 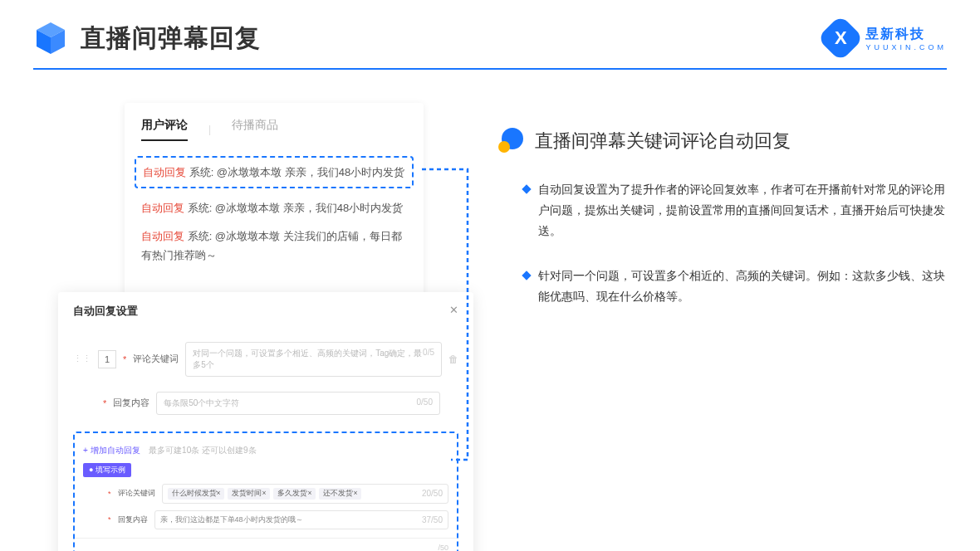 What do you see at coordinates (265, 494) in the screenshot?
I see `tag-group: 什么时候发货× 发货时间× 多久发货× 还不发货×` at bounding box center [265, 494].